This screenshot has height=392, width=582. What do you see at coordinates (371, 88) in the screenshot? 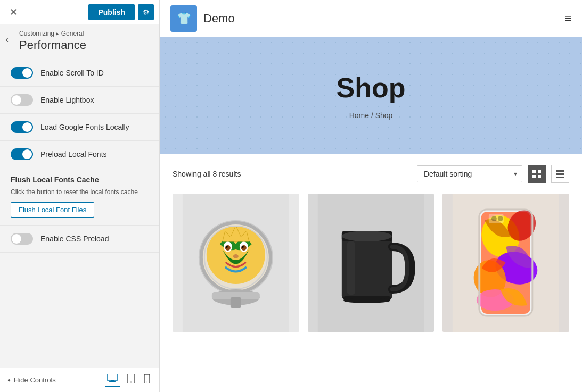
I see `hero-title: Shop` at bounding box center [371, 88].